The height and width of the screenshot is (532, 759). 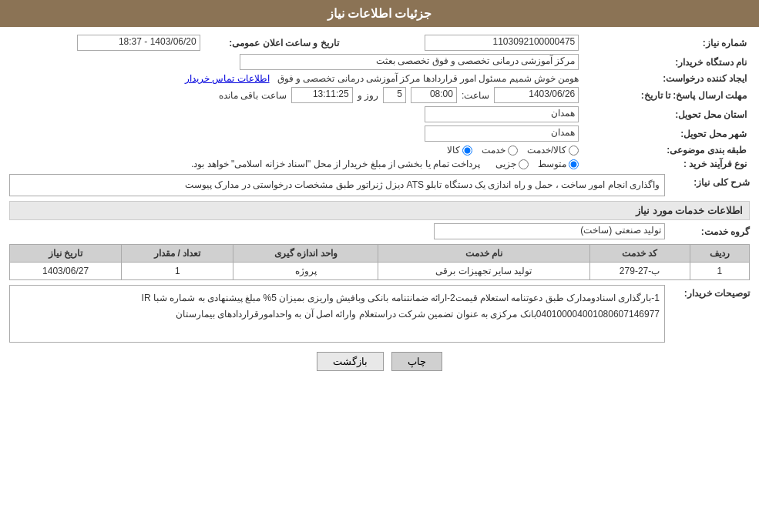 I want to click on mohlet-label: مهلت ارسال پاسخ: تا تاریخ:, so click(x=666, y=95).